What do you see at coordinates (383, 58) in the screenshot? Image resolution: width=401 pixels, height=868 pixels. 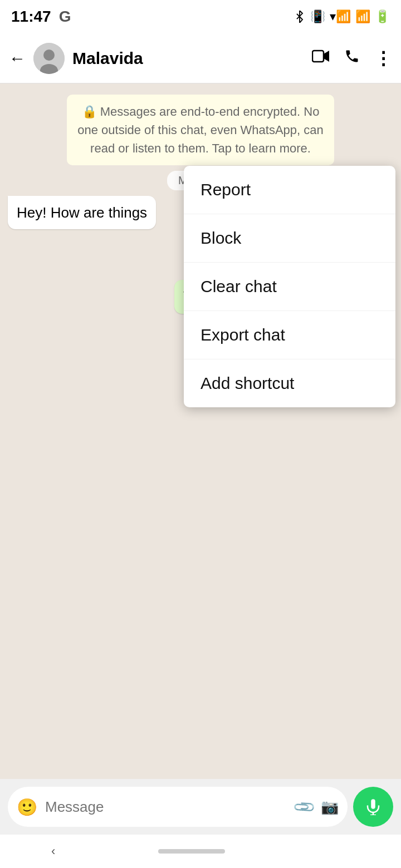 I see `more-options-button: ⋮` at bounding box center [383, 58].